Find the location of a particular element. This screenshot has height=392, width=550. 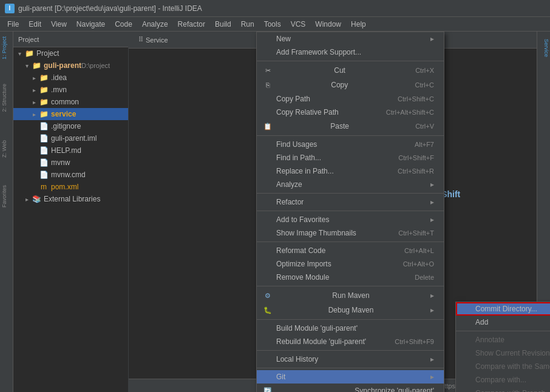

submenu-item-compare-same-repo: Compare with the Same Repository Version is located at coordinates (503, 367).